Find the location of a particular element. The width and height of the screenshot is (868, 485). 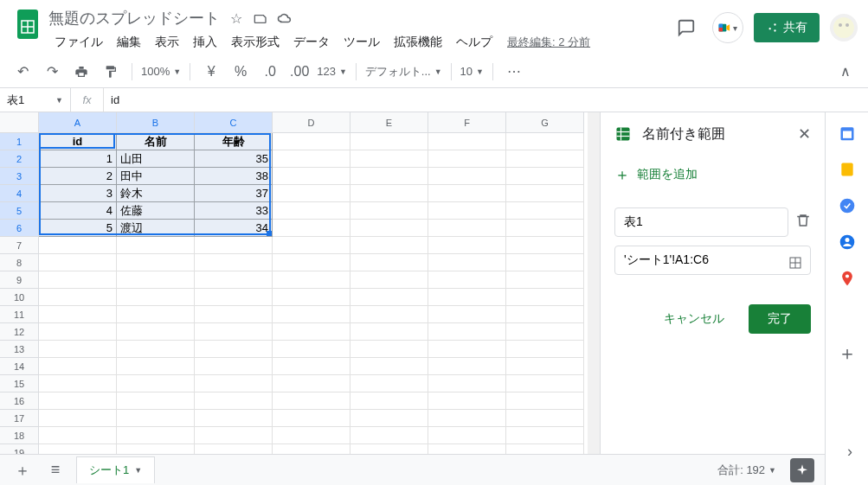

cell: 35 is located at coordinates (234, 159).